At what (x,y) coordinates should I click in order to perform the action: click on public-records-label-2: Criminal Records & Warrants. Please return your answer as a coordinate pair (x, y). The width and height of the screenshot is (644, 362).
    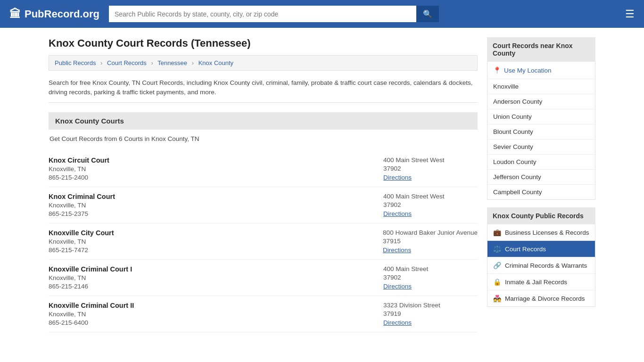
    Looking at the image, I should click on (546, 266).